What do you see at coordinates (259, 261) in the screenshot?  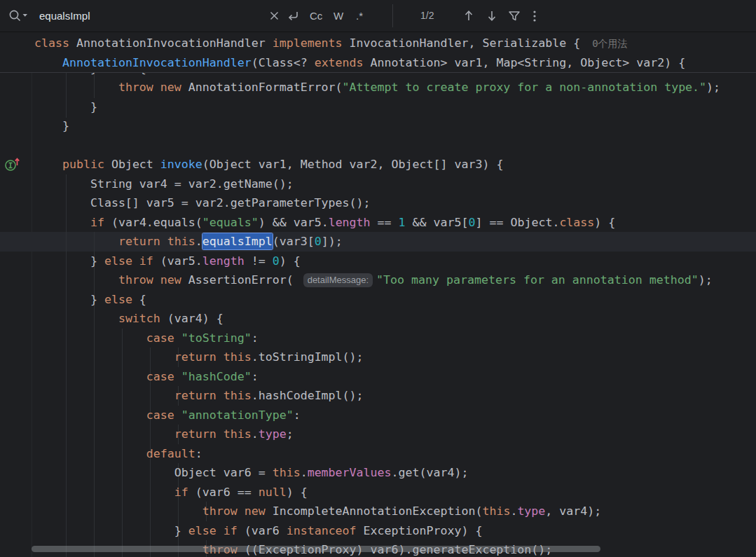 I see `code-token: !=` at bounding box center [259, 261].